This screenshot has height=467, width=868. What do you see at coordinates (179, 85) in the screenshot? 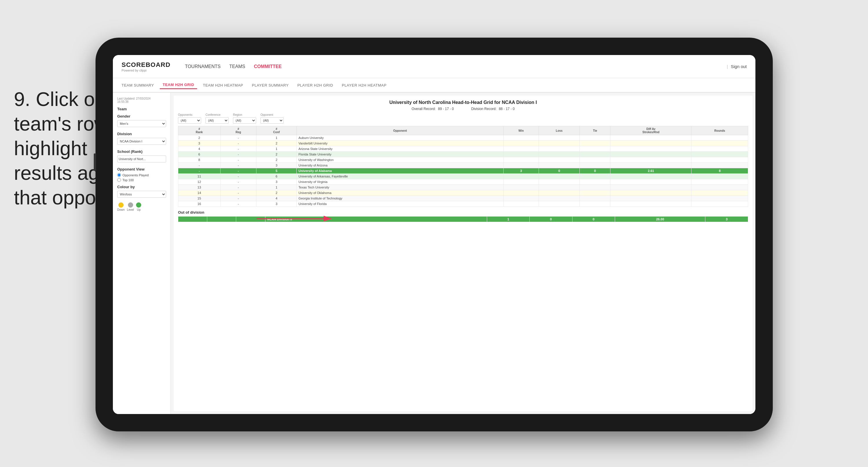
I see `sub-nav-team-h2h-grid: TEAM H2H GRID` at bounding box center [179, 85].